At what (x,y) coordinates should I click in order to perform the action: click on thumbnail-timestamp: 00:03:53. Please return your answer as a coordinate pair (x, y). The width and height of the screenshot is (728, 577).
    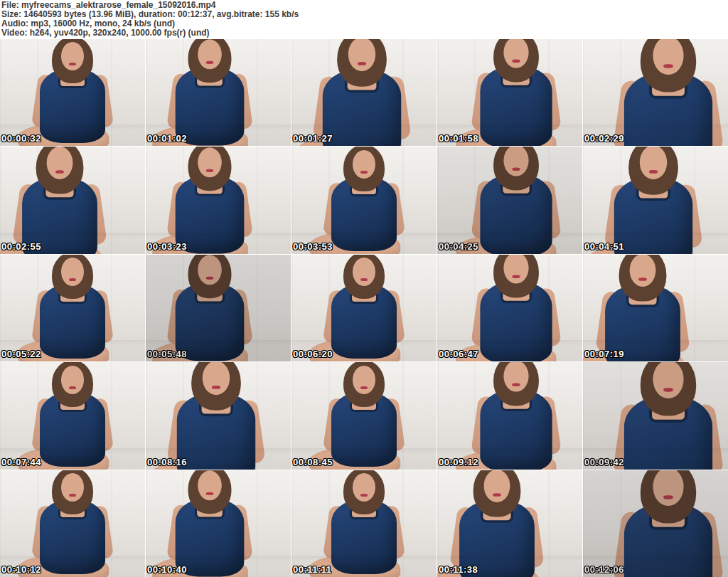
    Looking at the image, I should click on (313, 246).